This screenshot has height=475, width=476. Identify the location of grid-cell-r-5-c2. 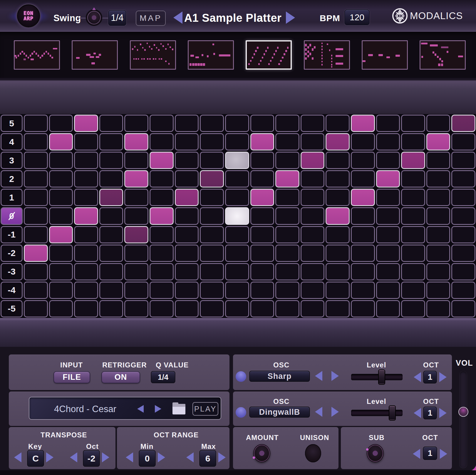
(86, 309).